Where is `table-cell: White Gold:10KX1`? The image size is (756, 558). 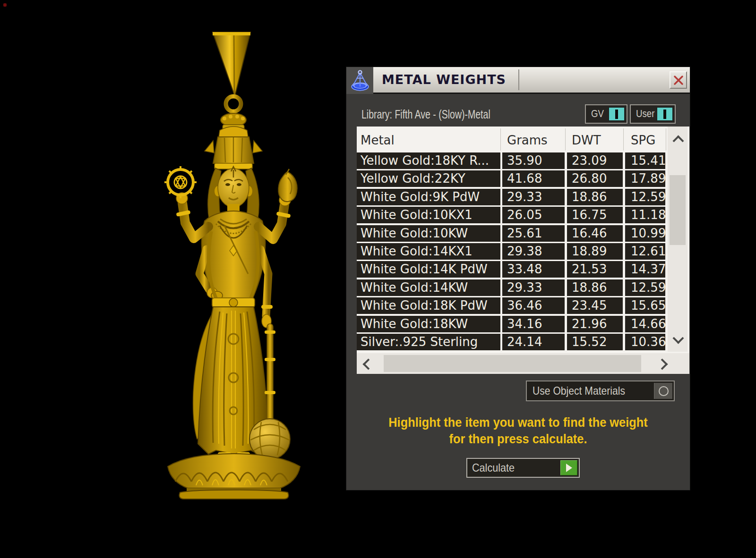 table-cell: White Gold:10KX1 is located at coordinates (429, 215).